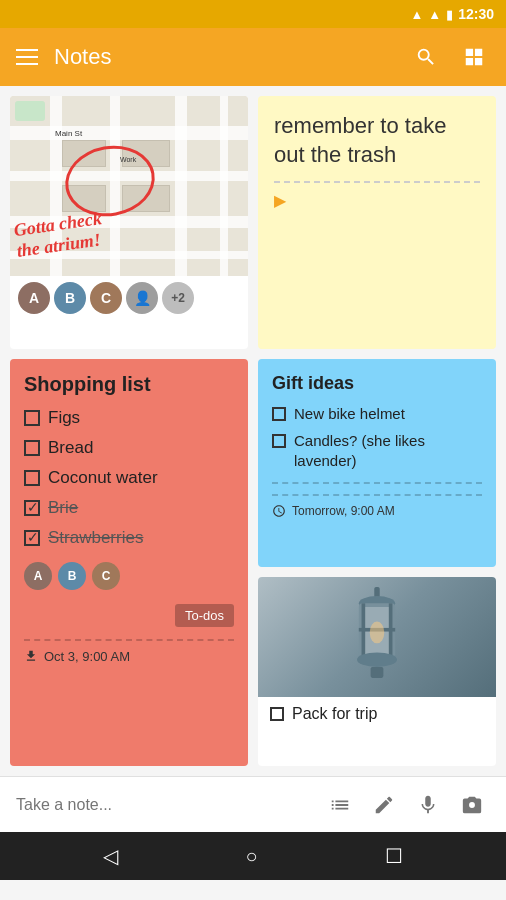 The width and height of the screenshot is (506, 900). What do you see at coordinates (394, 856) in the screenshot?
I see `recents-button: ☐` at bounding box center [394, 856].